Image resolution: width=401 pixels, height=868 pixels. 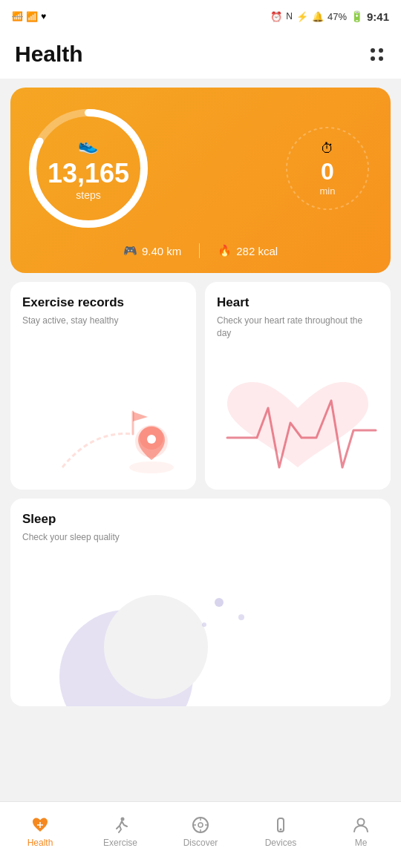 What do you see at coordinates (88, 195) in the screenshot?
I see `steps-label: steps` at bounding box center [88, 195].